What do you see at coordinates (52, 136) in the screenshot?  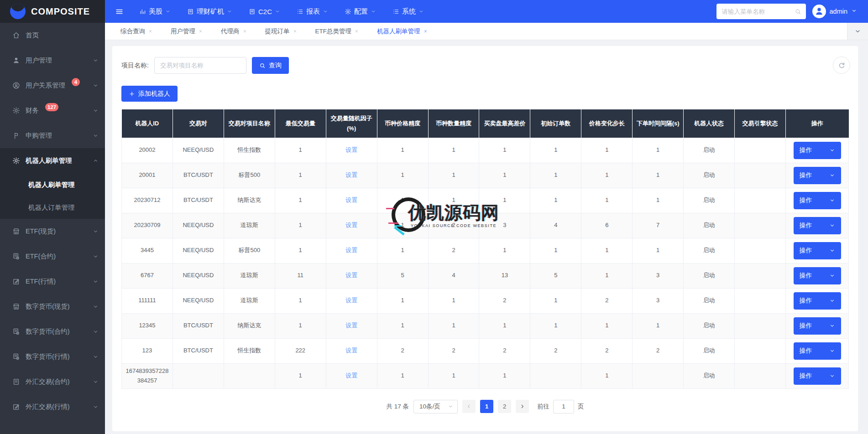 I see `sidebar-item-subscription: 申购管理` at bounding box center [52, 136].